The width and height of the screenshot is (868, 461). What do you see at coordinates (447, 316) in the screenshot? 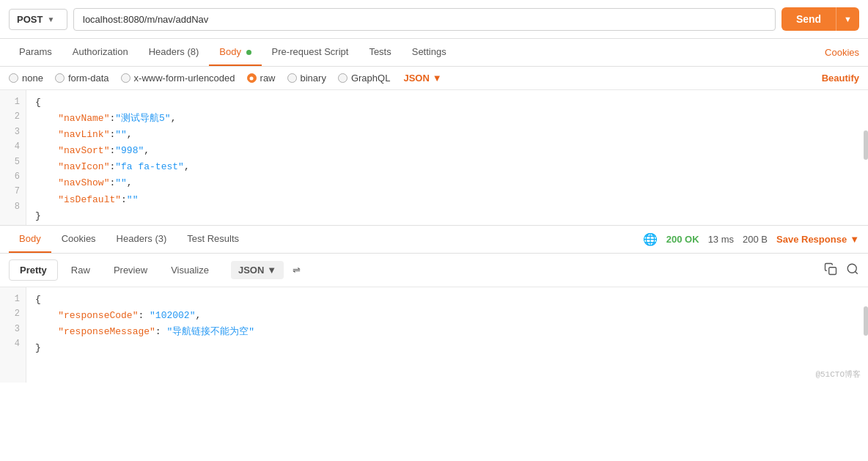
I see `resp-code-line-2: "responseCode": "102002",` at bounding box center [447, 316].